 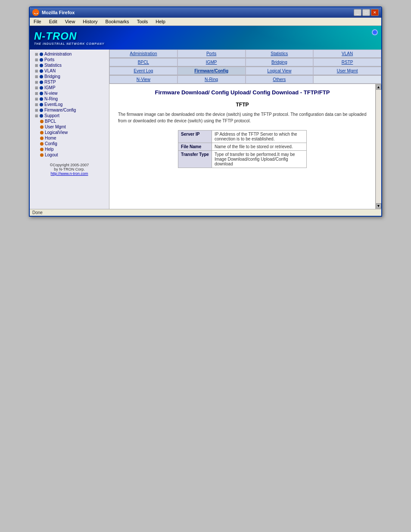 What do you see at coordinates (71, 138) in the screenshot?
I see `sidebar-item-home: Home` at bounding box center [71, 138].